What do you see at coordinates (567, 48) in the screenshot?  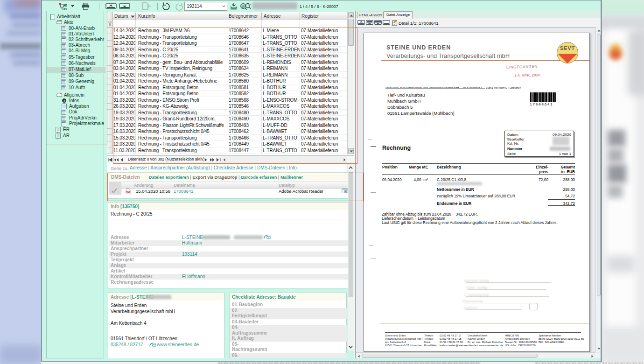 I see `svg-text: SEVT` at bounding box center [567, 48].